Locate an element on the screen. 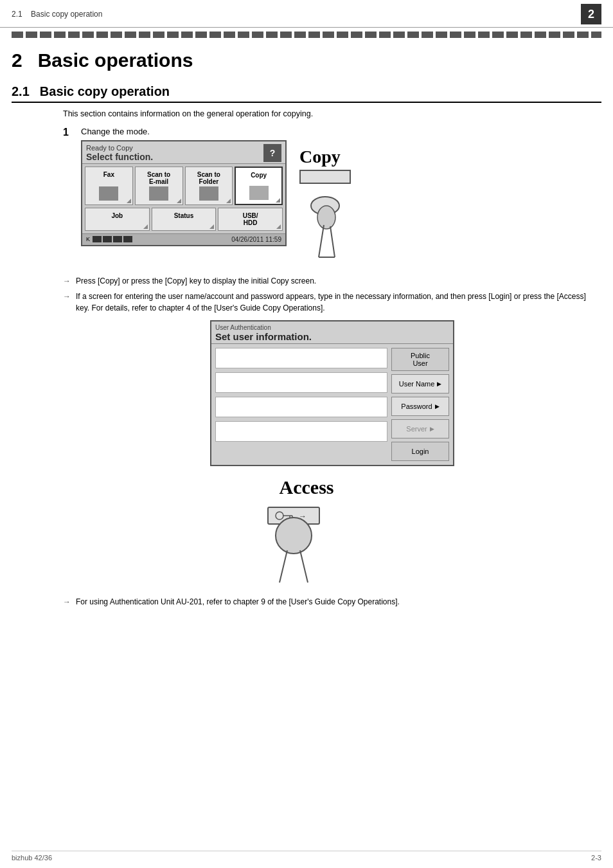 The width and height of the screenshot is (613, 868). status-blocks: K is located at coordinates (109, 239).